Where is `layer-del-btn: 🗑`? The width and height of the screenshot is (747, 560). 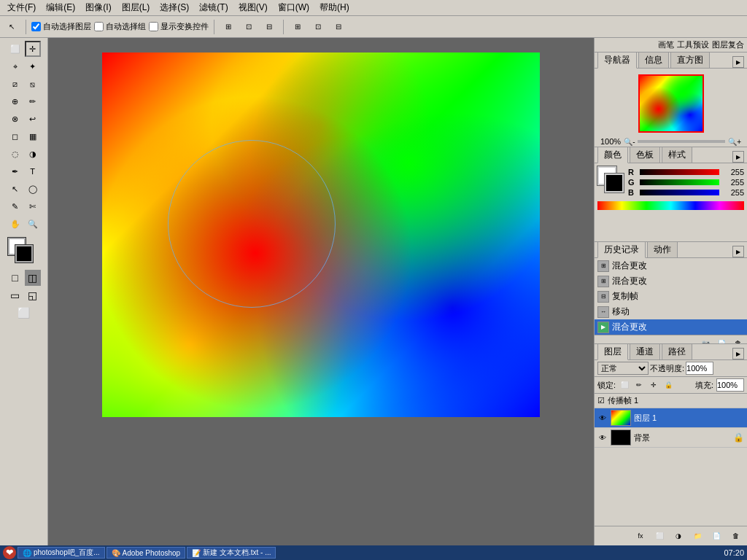 layer-del-btn: 🗑 is located at coordinates (735, 536).